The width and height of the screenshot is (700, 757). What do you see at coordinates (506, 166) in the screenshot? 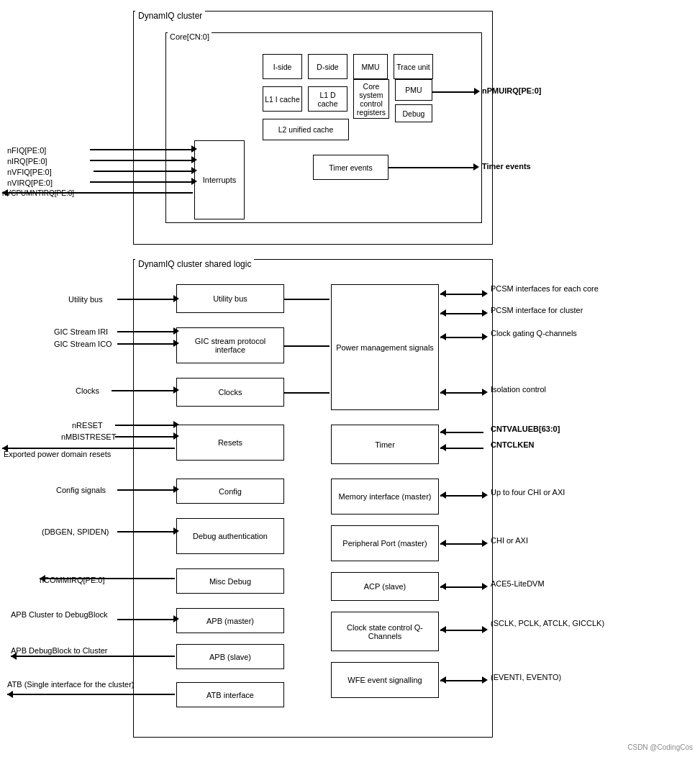
I see `timer-events-right-signal: Timer events` at bounding box center [506, 166].